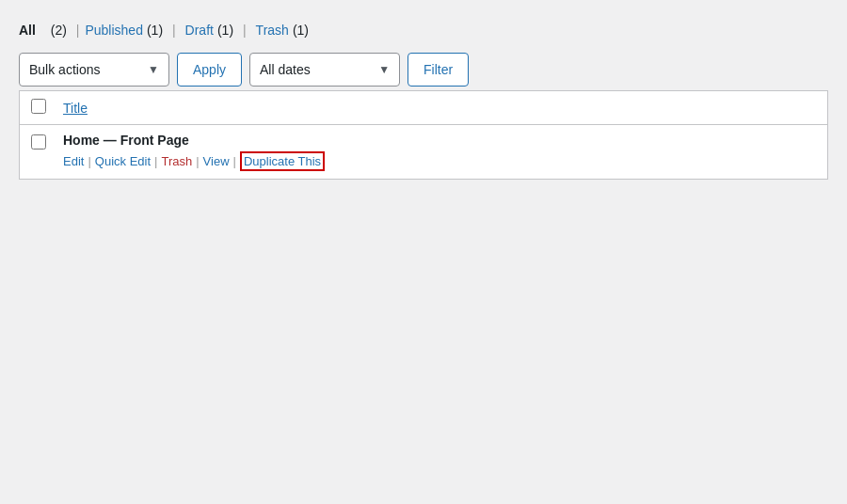 This screenshot has height=504, width=847. What do you see at coordinates (39, 106) in the screenshot?
I see `select-all-checkbox` at bounding box center [39, 106].